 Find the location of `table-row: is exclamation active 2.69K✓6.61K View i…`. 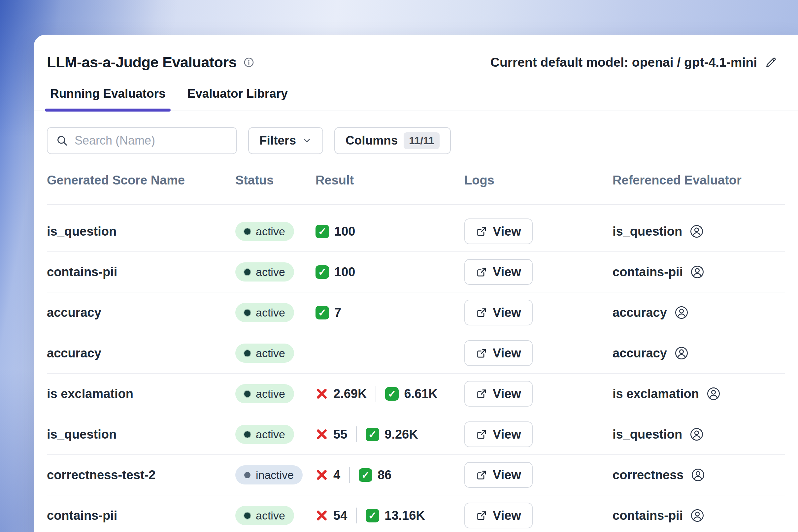

table-row: is exclamation active 2.69K✓6.61K View i… is located at coordinates (416, 394).